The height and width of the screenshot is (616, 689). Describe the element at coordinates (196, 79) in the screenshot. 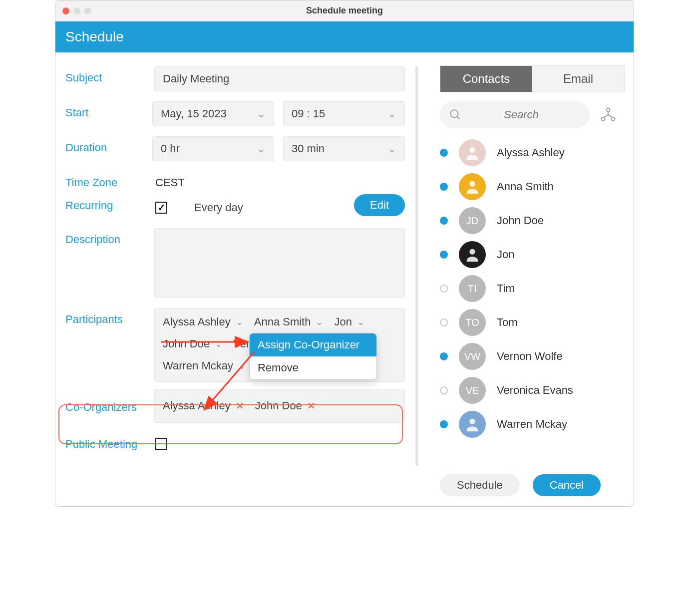

I see `subject-value: Daily Meeting` at that location.